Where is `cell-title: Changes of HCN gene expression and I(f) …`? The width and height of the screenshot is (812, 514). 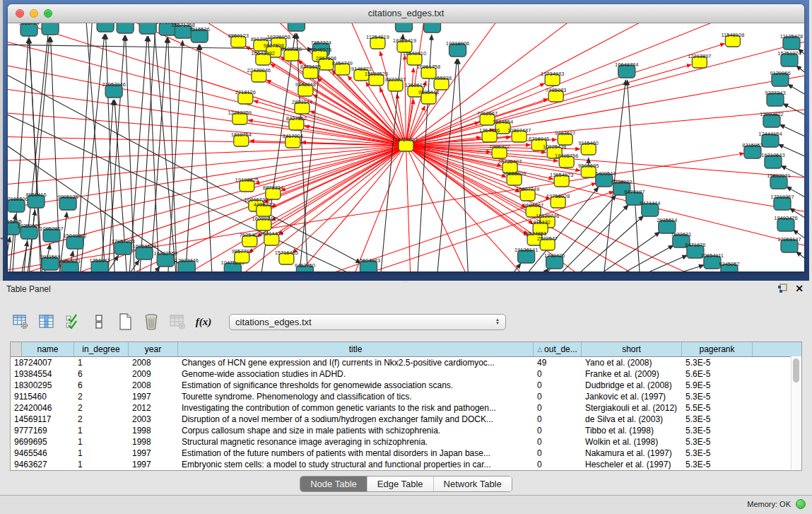 cell-title: Changes of HCN gene expression and I(f) … is located at coordinates (356, 363).